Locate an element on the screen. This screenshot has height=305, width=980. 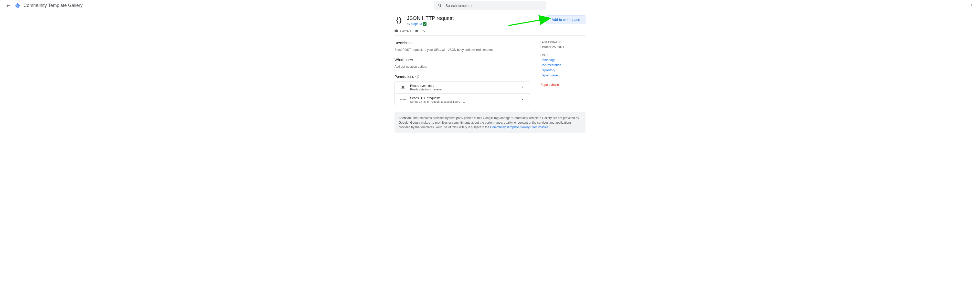
policies-link: Community Template Gallery User Policies is located at coordinates (519, 127).